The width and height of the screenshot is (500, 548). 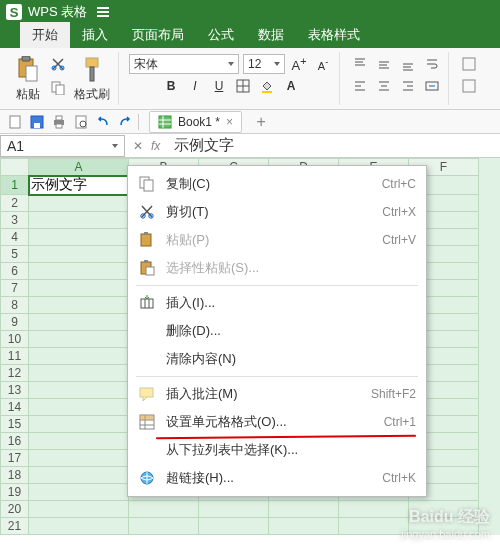 What do you see at coordinates (15, 374) in the screenshot?
I see `row-header: 12` at bounding box center [15, 374].